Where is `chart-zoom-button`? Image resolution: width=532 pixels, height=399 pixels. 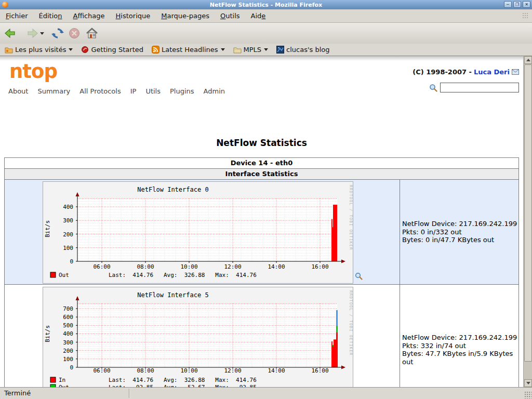
chart-zoom-button is located at coordinates (358, 277).